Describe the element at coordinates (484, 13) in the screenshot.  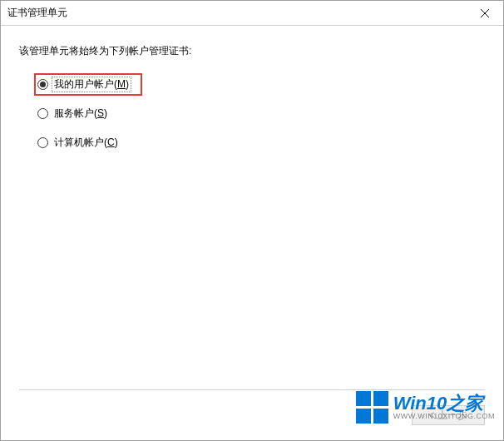
I see `close-button` at that location.